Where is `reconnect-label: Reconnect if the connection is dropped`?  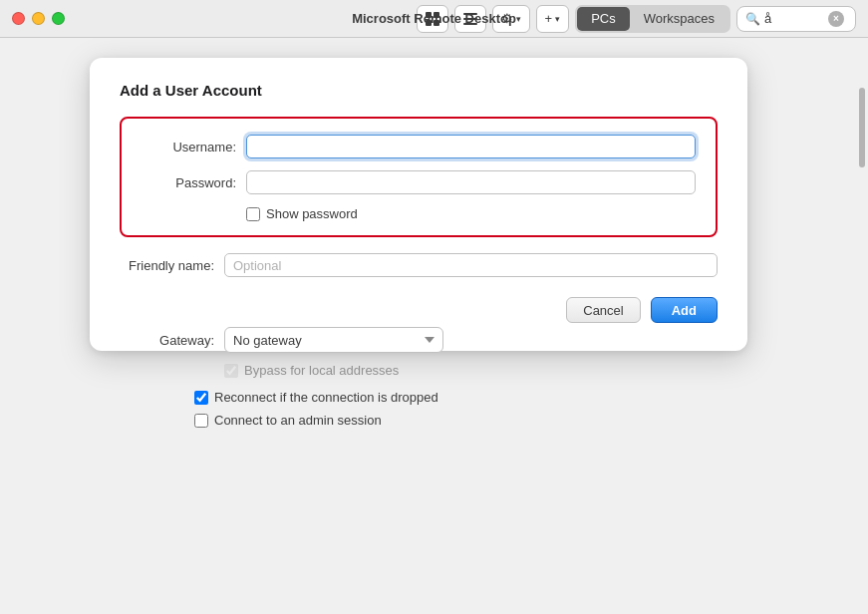
reconnect-label: Reconnect if the connection is dropped is located at coordinates (327, 397).